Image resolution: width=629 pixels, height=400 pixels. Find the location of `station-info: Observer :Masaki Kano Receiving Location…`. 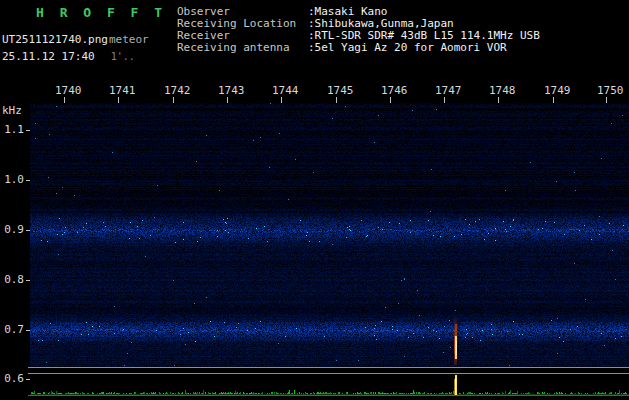

station-info: Observer :Masaki Kano Receiving Location… is located at coordinates (358, 30).